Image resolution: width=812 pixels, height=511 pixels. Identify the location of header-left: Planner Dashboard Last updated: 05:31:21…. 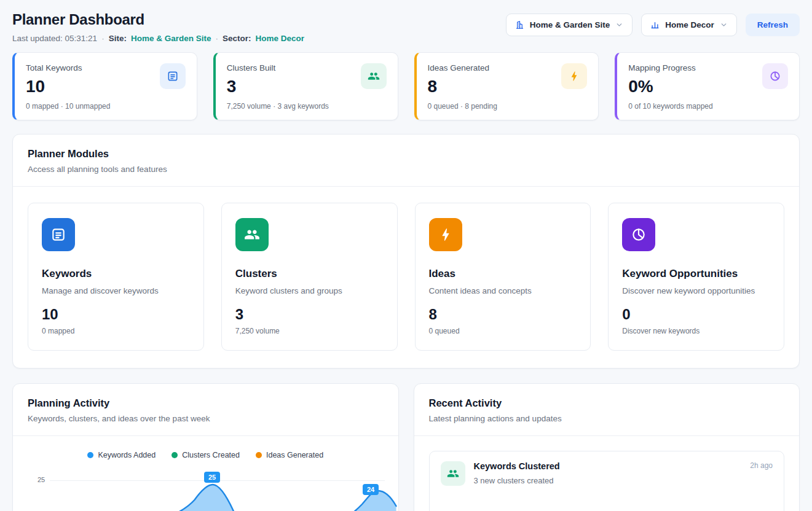
(159, 27).